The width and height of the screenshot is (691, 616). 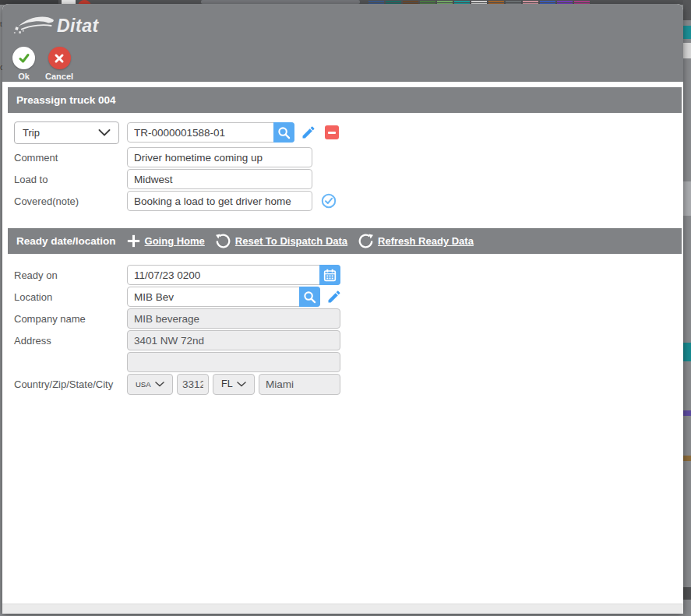 I want to click on company-name-label: Company name, so click(x=70, y=319).